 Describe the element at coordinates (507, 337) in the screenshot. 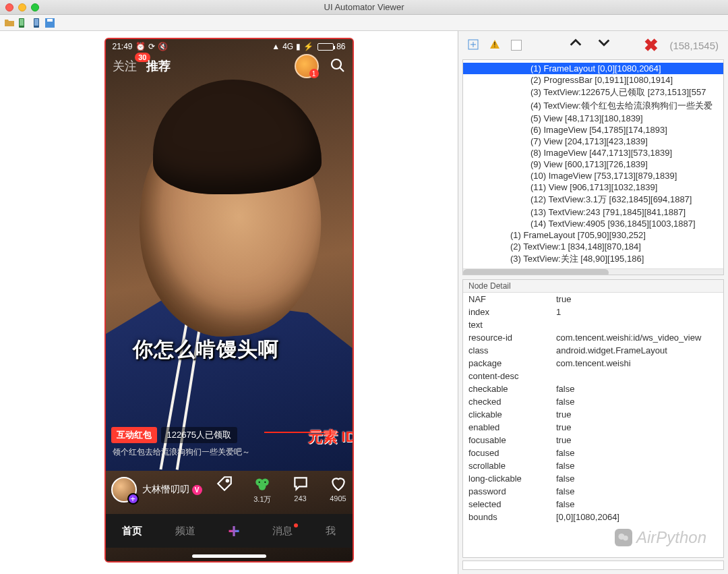

I see `detail-key: resource-id` at that location.